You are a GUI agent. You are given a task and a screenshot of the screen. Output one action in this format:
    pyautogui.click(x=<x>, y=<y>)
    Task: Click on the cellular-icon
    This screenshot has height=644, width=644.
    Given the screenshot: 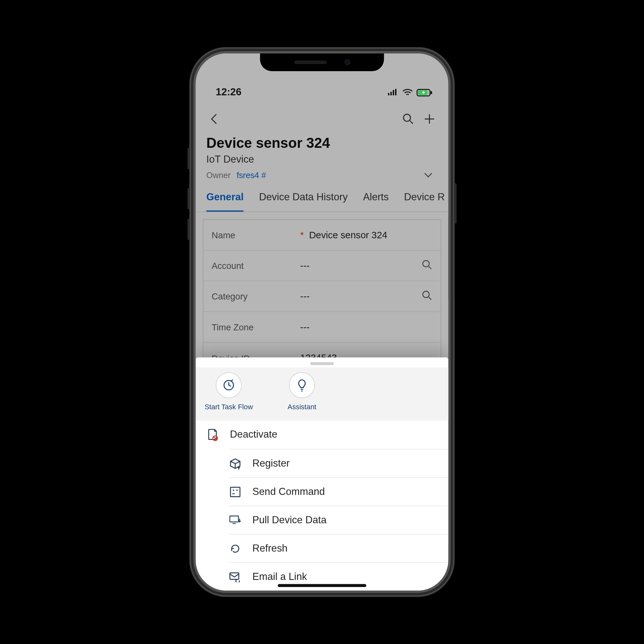 What is the action you would take?
    pyautogui.click(x=393, y=93)
    